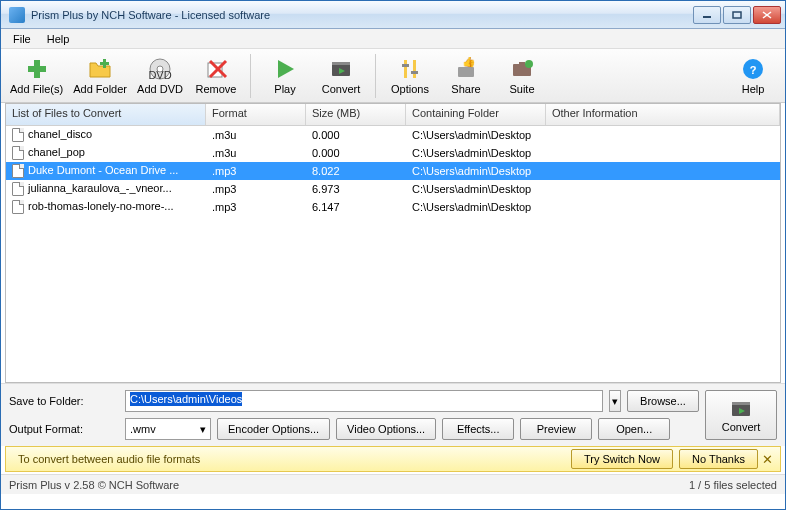  What do you see at coordinates (393, 115) in the screenshot?
I see `grid-header: List of Files to Convert Format Size (MB…` at bounding box center [393, 115].